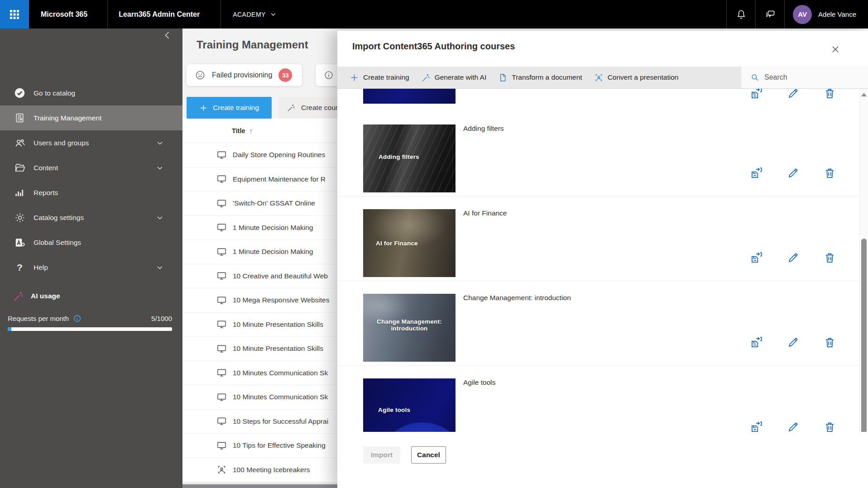 This screenshot has width=868, height=488. I want to click on course-title: AI for Finance, so click(485, 213).